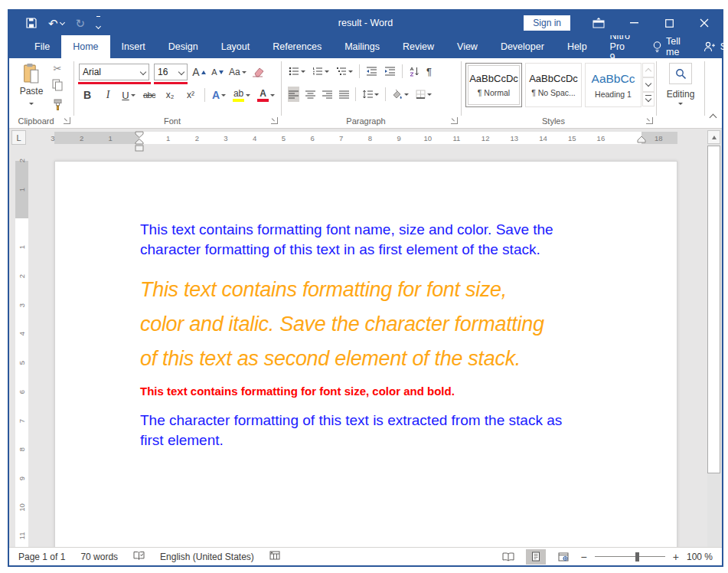 This screenshot has width=728, height=573. Describe the element at coordinates (87, 95) in the screenshot. I see `bold-button: B` at that location.